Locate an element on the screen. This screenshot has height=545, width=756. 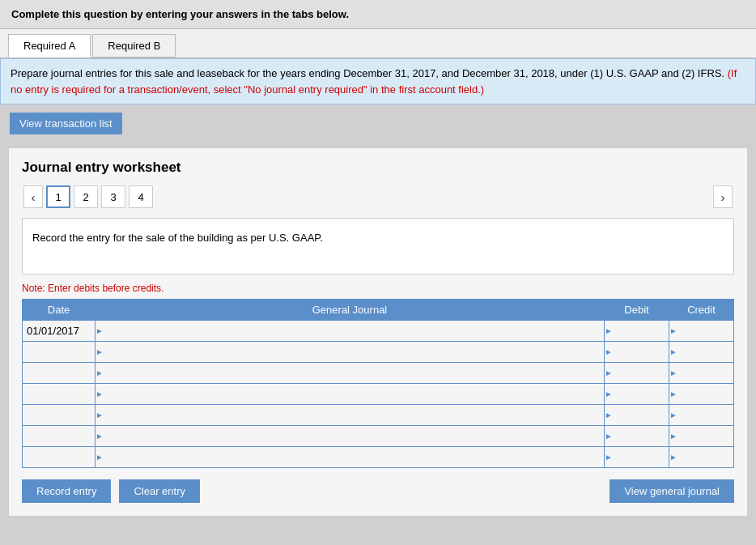
journal-cell-0: ► is located at coordinates (350, 331).